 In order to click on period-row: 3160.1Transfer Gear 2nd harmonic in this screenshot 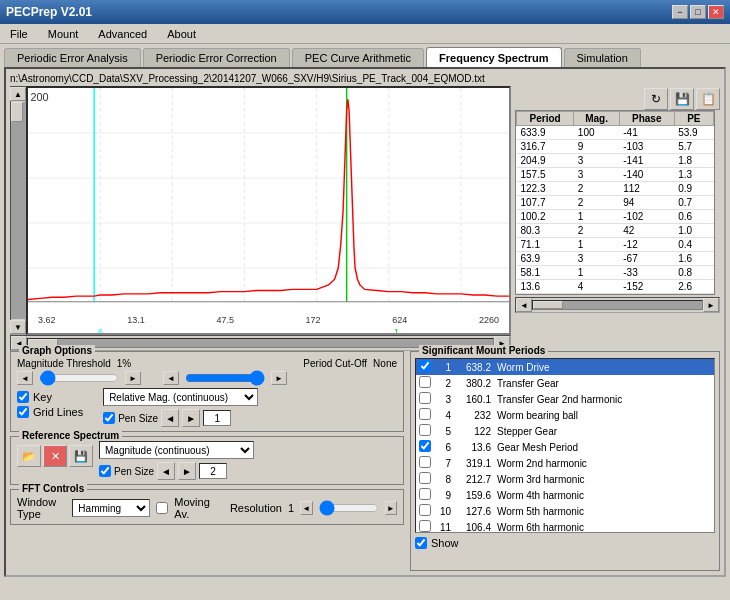, I will do `click(565, 399)`.